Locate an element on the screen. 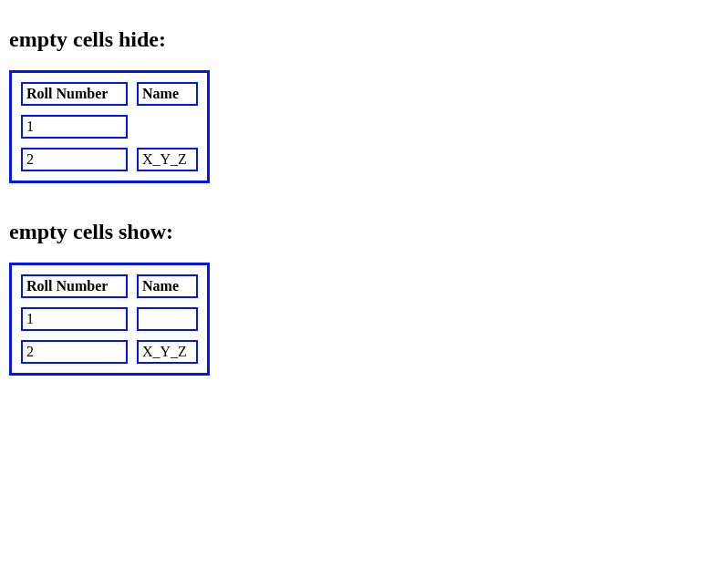 The width and height of the screenshot is (725, 588). table-hide-empty: Roll Number Name 1 2 X_Y_Z is located at coordinates (109, 127).